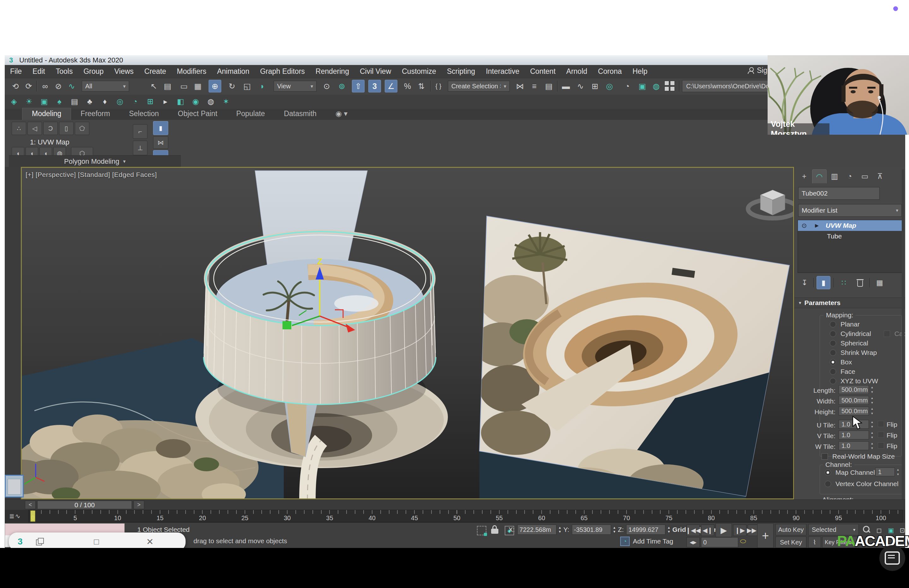 The image size is (909, 588). What do you see at coordinates (14, 486) in the screenshot?
I see `minimized-dialog` at bounding box center [14, 486].